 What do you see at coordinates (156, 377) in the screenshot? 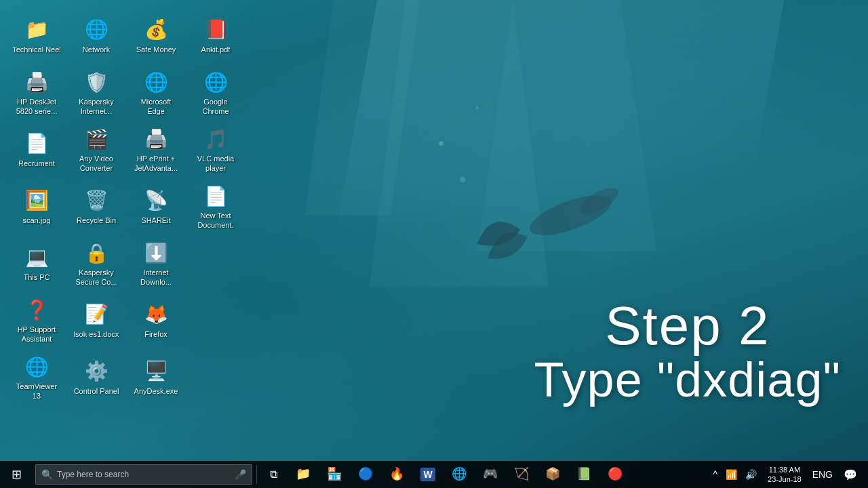
I see `desktop-icon-anydesk: 🖥️ AnyDesk.exe` at bounding box center [156, 377].